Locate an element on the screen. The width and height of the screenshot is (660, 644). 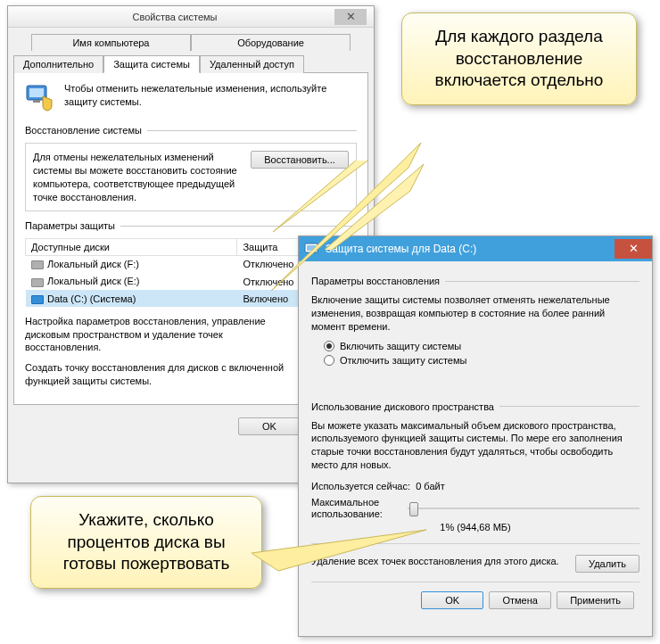
col-header-disk: Доступные диски is located at coordinates (132, 248).